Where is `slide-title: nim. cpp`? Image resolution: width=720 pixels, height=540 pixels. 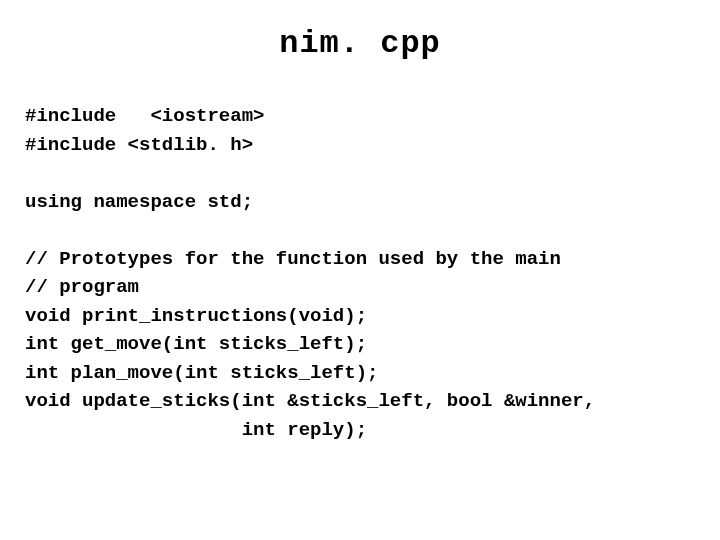 slide-title: nim. cpp is located at coordinates (360, 44).